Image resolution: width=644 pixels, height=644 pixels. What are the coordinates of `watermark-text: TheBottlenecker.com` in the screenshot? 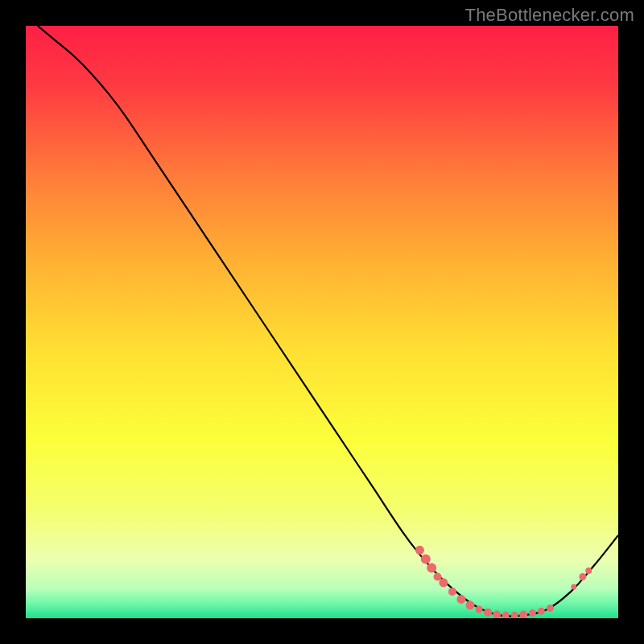 It's located at (550, 15).